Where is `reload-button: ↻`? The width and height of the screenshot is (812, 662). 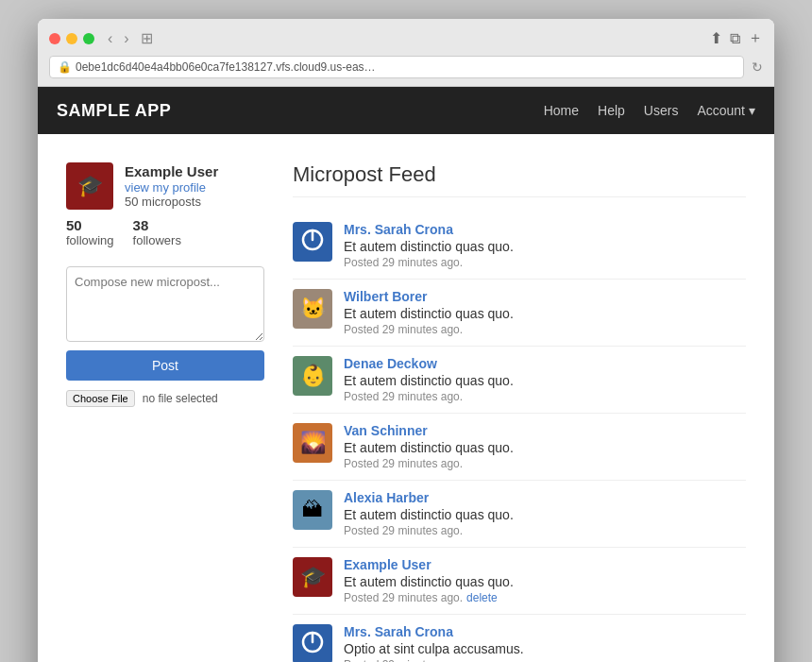 reload-button: ↻ is located at coordinates (757, 67).